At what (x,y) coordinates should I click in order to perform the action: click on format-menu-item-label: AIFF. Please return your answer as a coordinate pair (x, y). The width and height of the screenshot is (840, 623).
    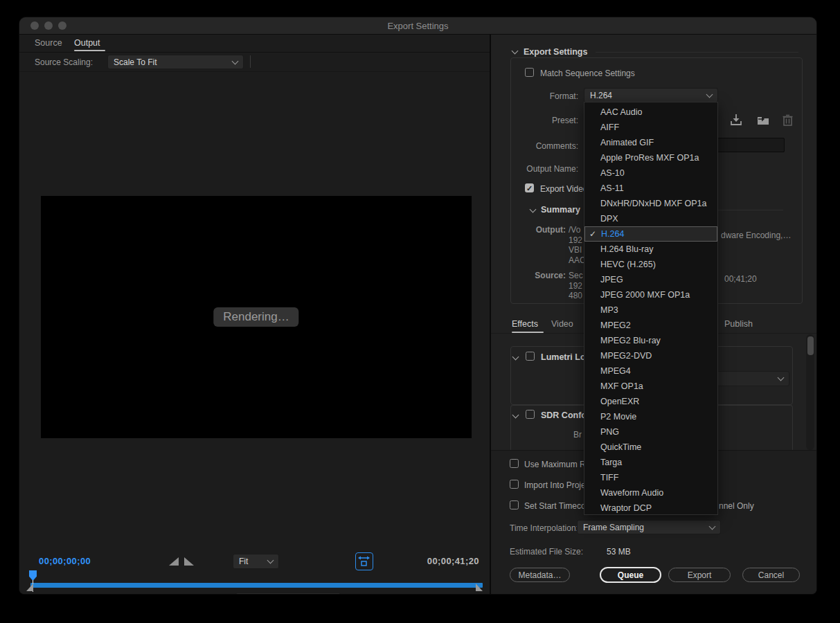
    Looking at the image, I should click on (609, 127).